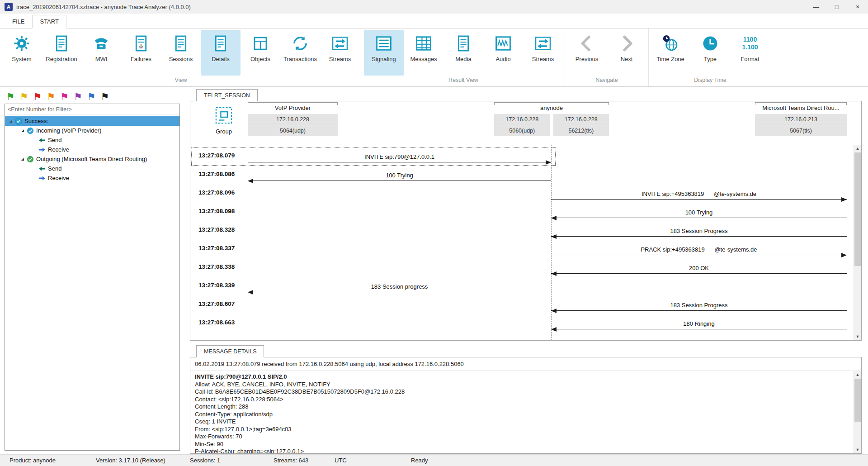 The height and width of the screenshot is (466, 868). Describe the element at coordinates (699, 305) in the screenshot. I see `message-arrow: 183 Session Progress` at that location.